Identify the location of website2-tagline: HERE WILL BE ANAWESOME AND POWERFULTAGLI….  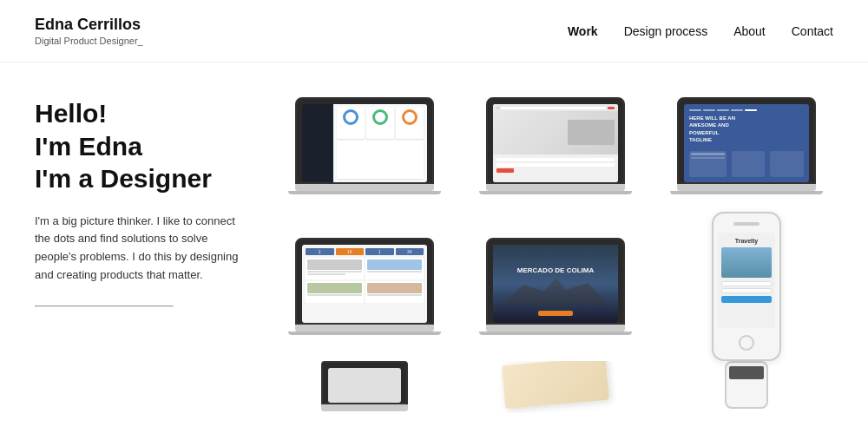
(720, 129).